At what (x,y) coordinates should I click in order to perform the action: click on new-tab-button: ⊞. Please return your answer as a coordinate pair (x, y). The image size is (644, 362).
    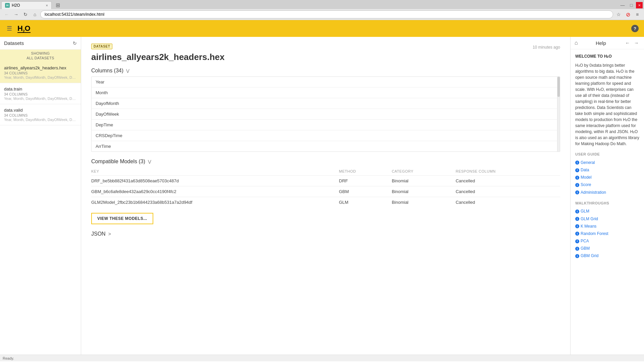
    Looking at the image, I should click on (58, 5).